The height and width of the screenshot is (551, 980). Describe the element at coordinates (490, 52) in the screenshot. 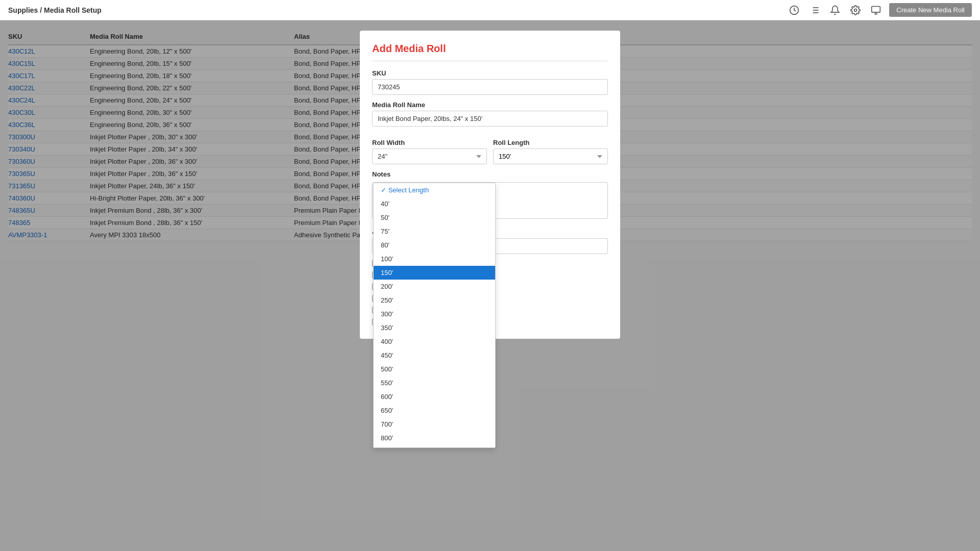

I see `modal-title: Add Media Roll` at that location.